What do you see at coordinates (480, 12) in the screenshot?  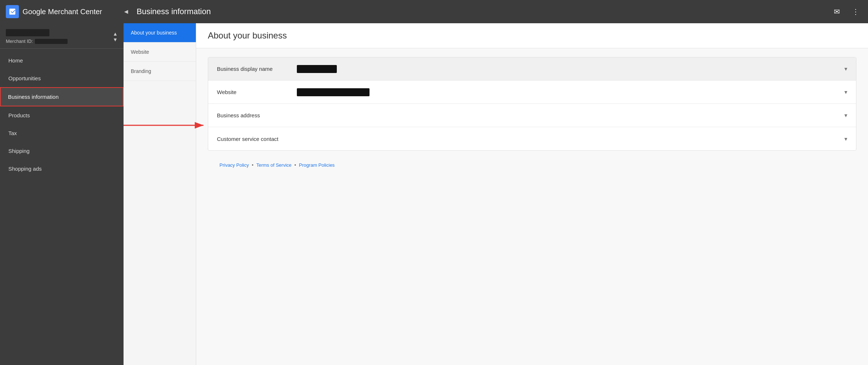 I see `page-title: Business information` at bounding box center [480, 12].